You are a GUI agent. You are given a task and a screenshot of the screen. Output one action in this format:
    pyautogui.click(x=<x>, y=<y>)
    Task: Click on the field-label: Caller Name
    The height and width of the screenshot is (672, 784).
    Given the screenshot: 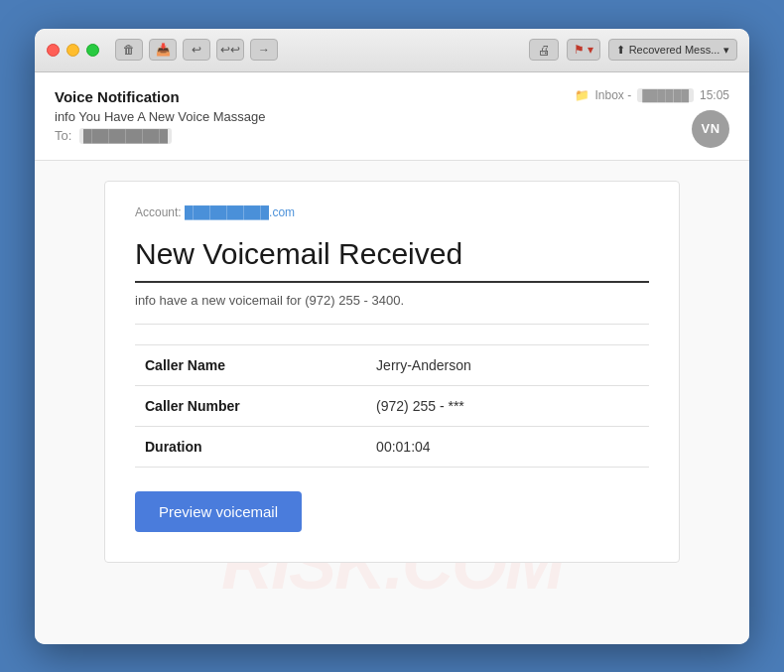 What is the action you would take?
    pyautogui.click(x=250, y=365)
    